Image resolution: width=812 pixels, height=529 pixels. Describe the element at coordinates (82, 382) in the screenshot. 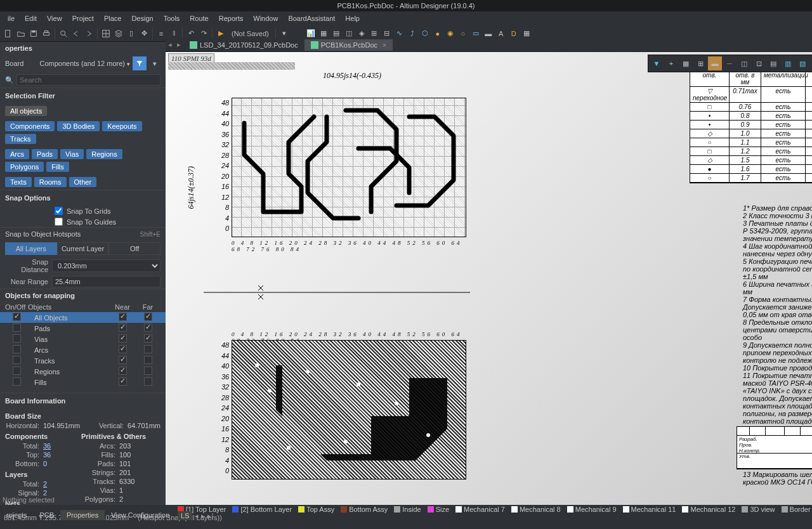

I see `obj-row-fills: Fills` at that location.